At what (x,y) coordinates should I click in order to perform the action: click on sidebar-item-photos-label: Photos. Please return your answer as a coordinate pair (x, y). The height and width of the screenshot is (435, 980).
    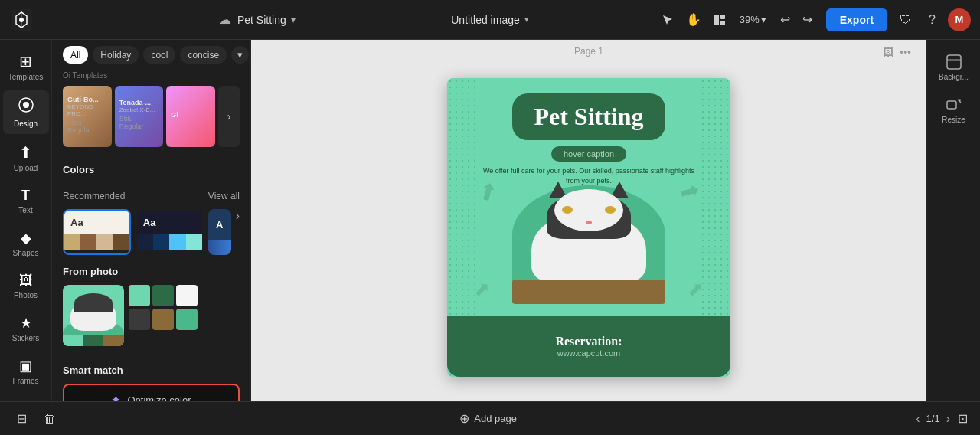
    Looking at the image, I should click on (26, 296).